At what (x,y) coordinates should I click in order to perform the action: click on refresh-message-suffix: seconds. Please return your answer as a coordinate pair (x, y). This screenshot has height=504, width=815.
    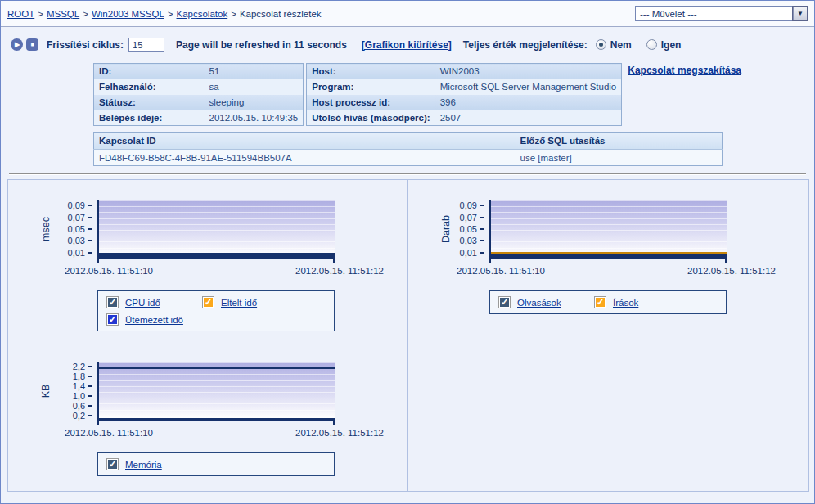
    Looking at the image, I should click on (327, 45).